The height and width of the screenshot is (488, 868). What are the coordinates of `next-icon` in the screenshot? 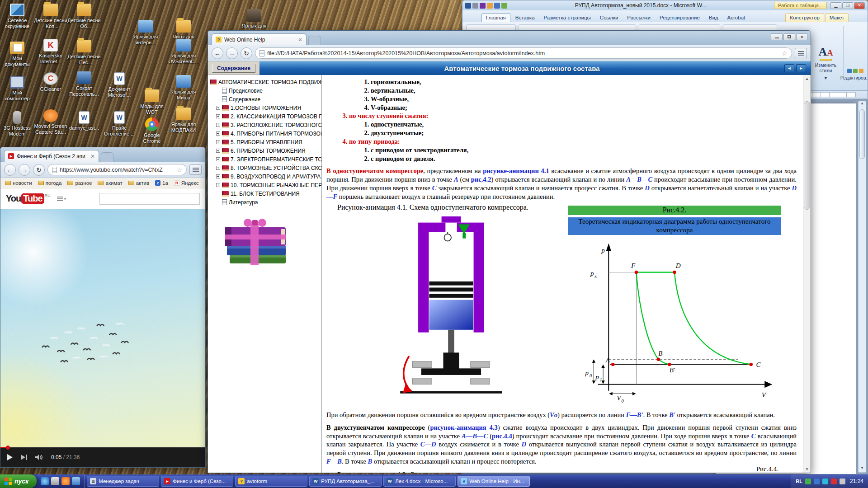 It's located at (24, 457).